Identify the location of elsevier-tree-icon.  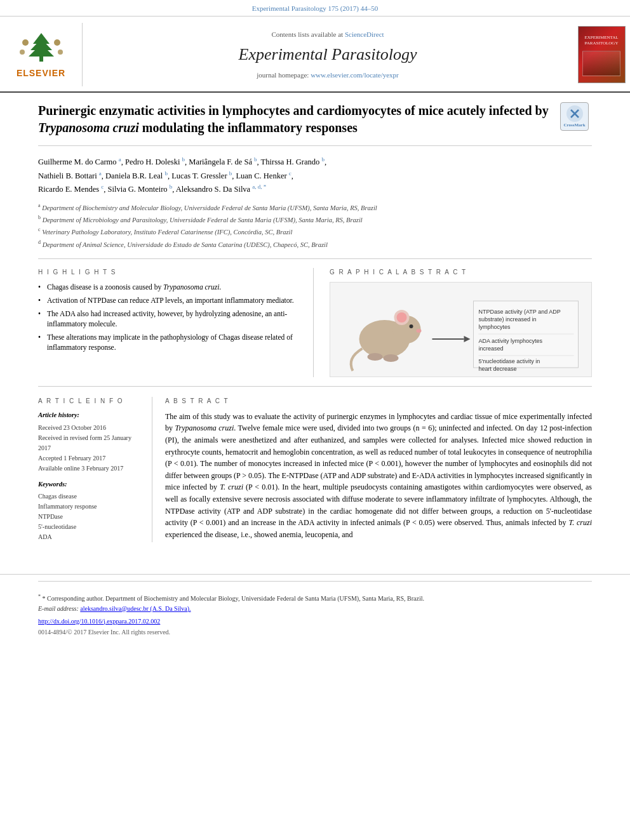
(41, 47).